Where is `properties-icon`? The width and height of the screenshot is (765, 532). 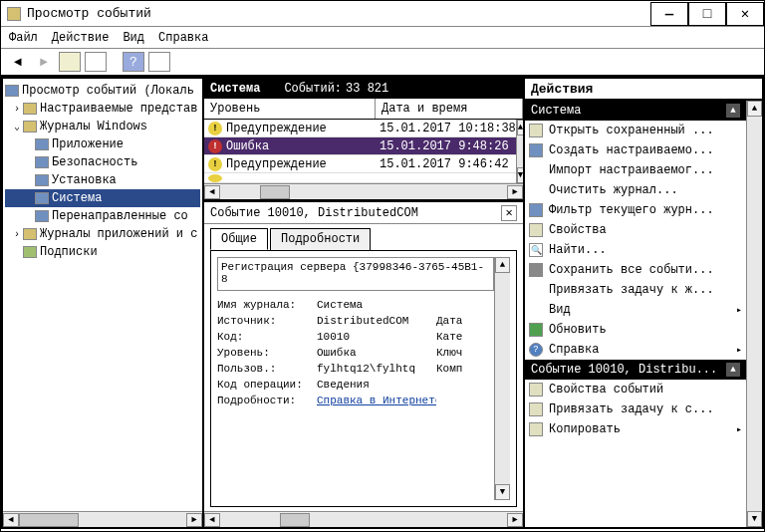
properties-icon is located at coordinates (536, 390).